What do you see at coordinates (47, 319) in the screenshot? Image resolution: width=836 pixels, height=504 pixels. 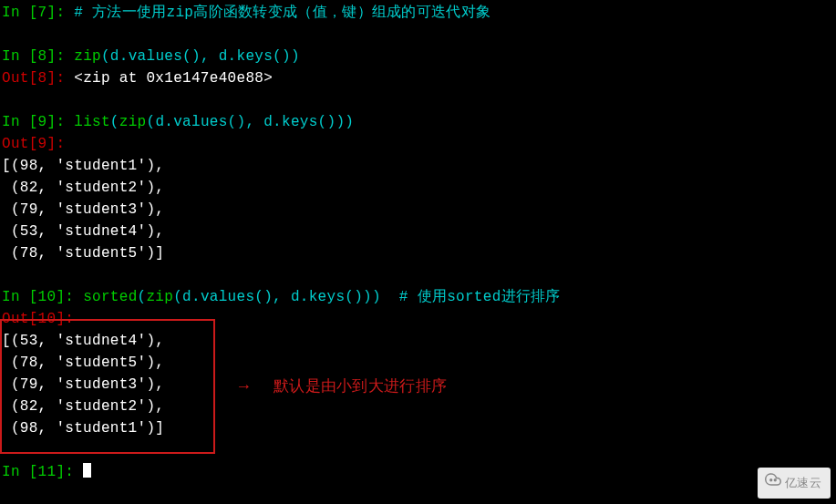 I see `out-number: [10]` at bounding box center [47, 319].